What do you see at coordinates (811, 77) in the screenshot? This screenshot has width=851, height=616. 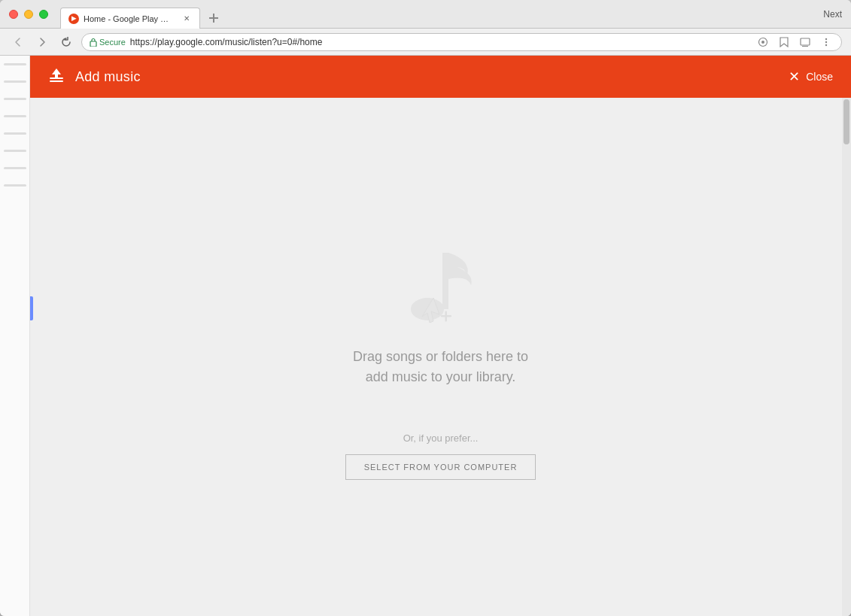 I see `modal-close-btn: ✕ Close` at bounding box center [811, 77].